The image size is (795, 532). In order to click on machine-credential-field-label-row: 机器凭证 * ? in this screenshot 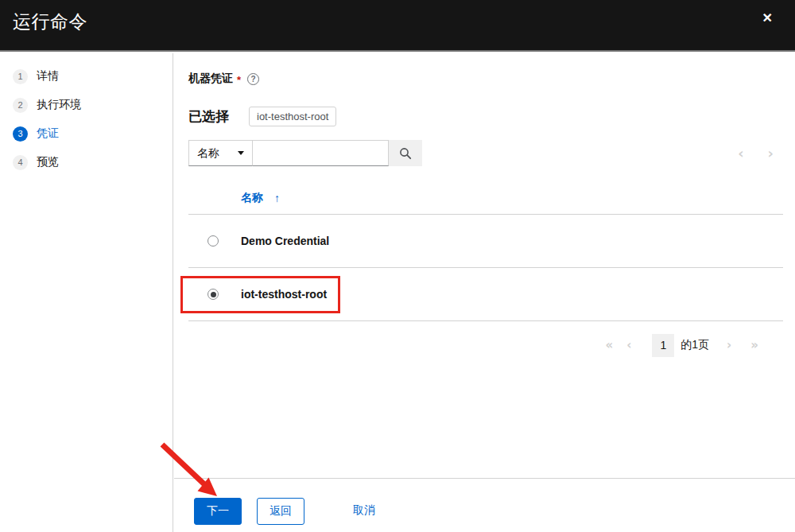, I will do `click(486, 79)`.